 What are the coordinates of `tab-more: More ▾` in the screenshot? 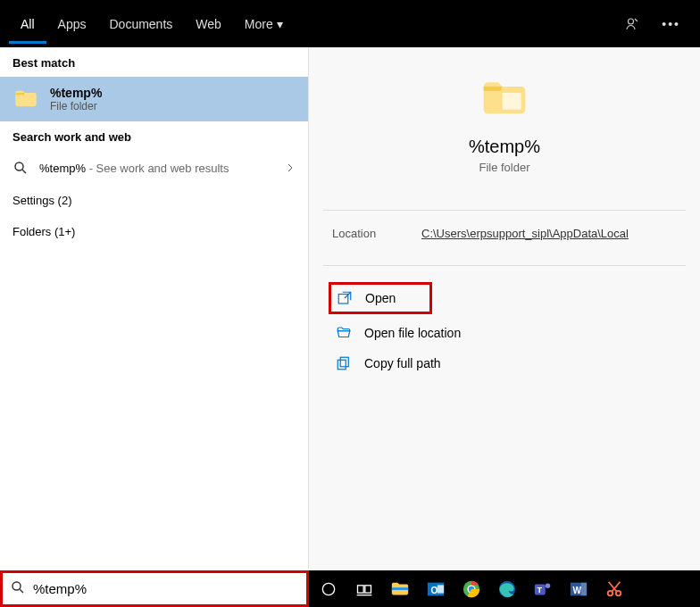 It's located at (264, 24).